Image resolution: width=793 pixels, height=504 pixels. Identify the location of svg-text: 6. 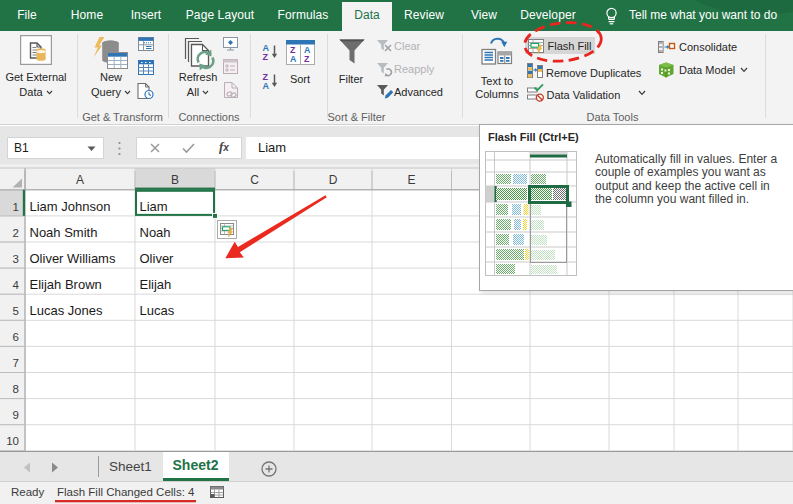
(16, 337).